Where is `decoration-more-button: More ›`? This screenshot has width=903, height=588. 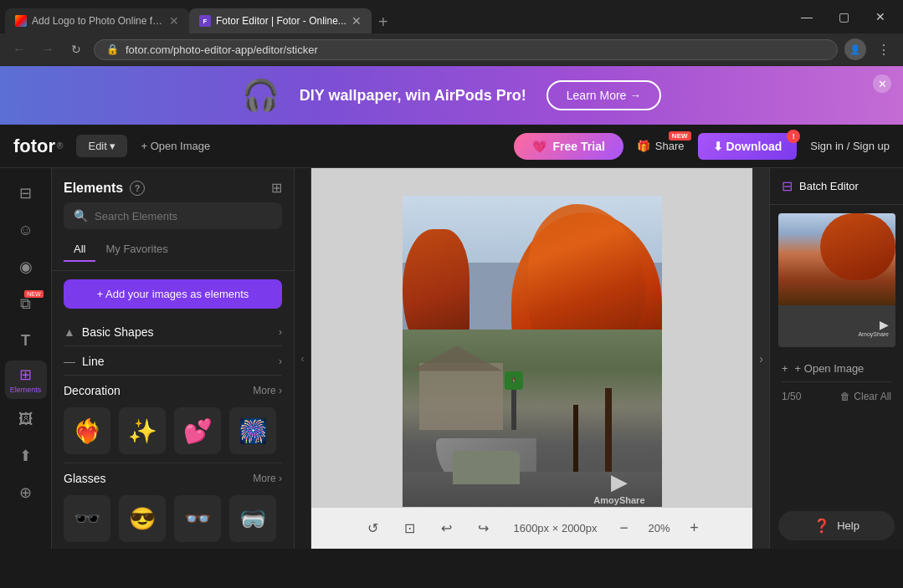
decoration-more-button: More › is located at coordinates (268, 391).